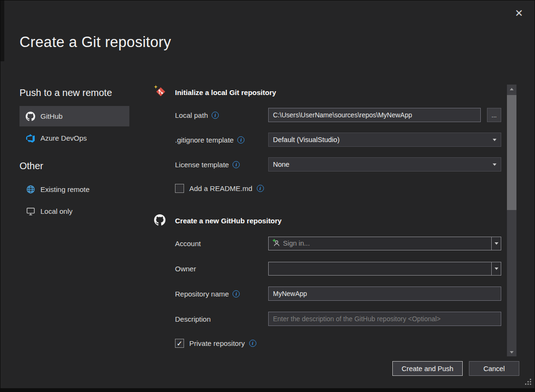  What do you see at coordinates (385, 115) in the screenshot?
I see `local-path-control: ...` at bounding box center [385, 115].